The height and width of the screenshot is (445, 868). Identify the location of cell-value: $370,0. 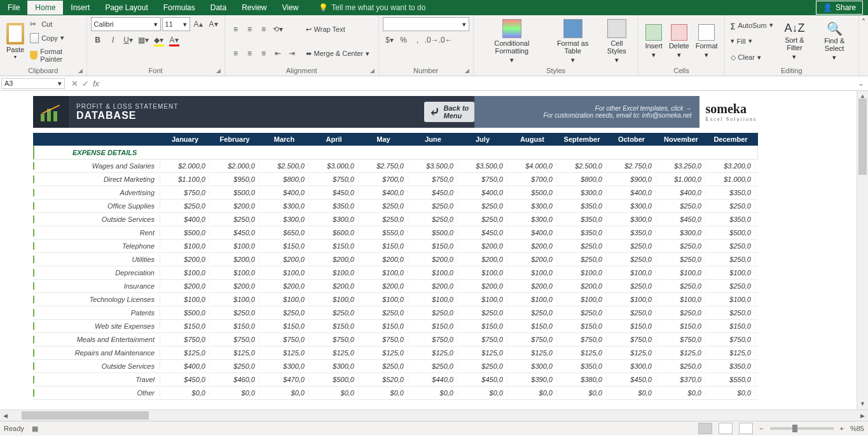
(681, 380).